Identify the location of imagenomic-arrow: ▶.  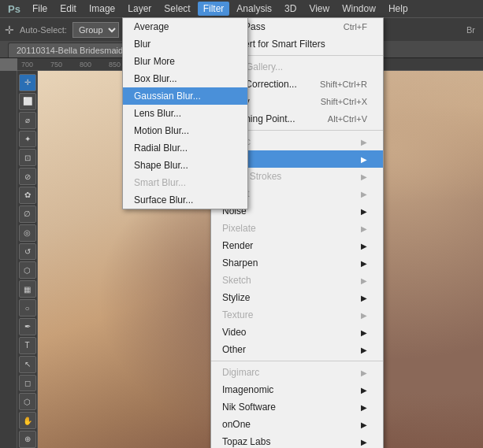
(364, 391).